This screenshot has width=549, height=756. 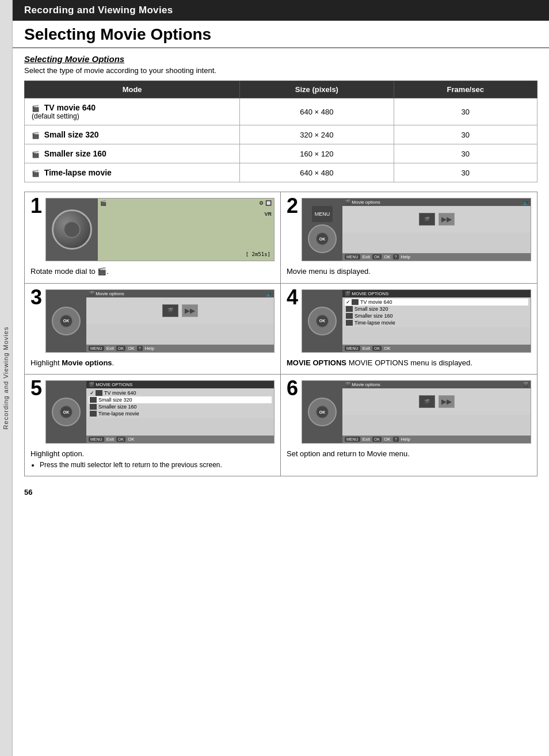 I want to click on step-desc-3: Highlight Movie options., so click(x=152, y=363).